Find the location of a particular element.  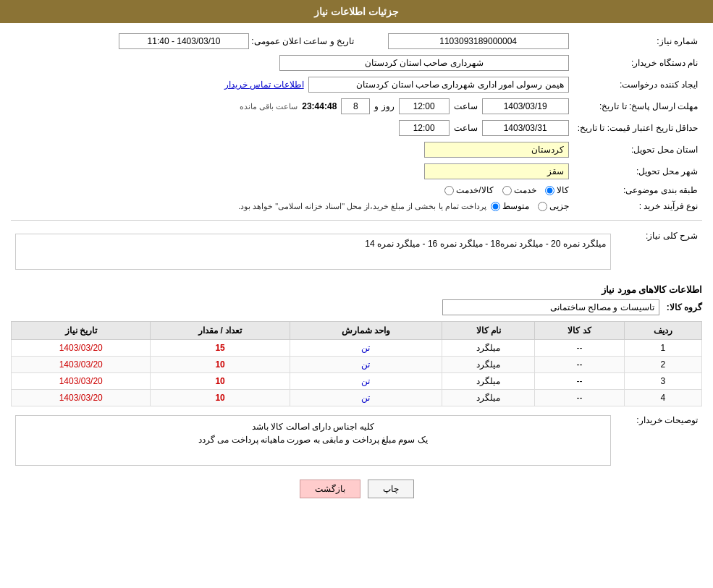

cell-row: 2 is located at coordinates (663, 365).